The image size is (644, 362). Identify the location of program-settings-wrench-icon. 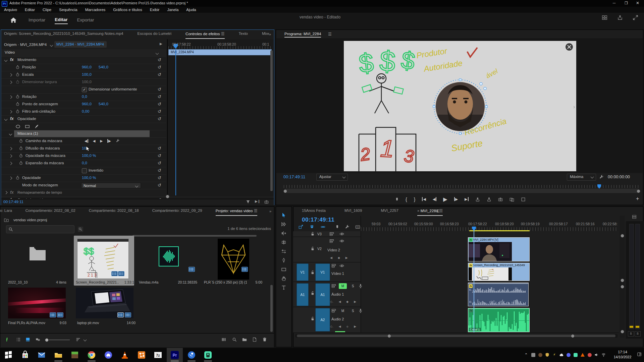
(601, 177).